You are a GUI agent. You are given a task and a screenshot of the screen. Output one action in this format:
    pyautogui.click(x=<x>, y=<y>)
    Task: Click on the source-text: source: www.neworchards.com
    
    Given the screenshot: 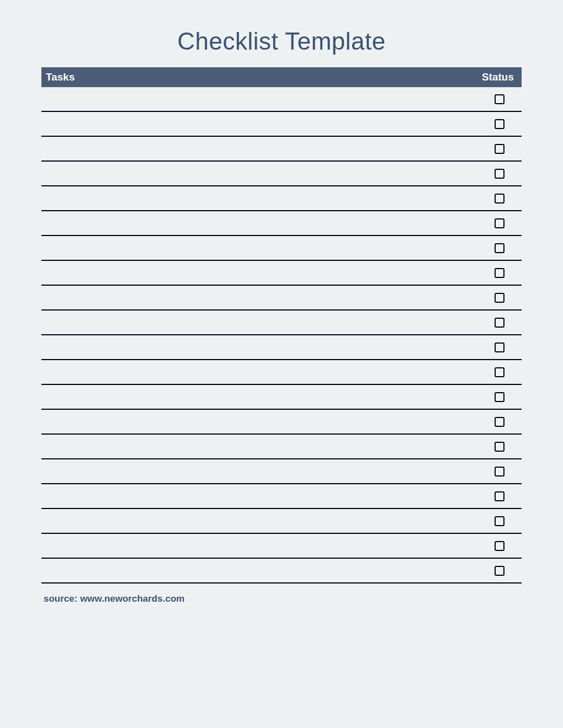 What is the action you would take?
    pyautogui.click(x=282, y=599)
    